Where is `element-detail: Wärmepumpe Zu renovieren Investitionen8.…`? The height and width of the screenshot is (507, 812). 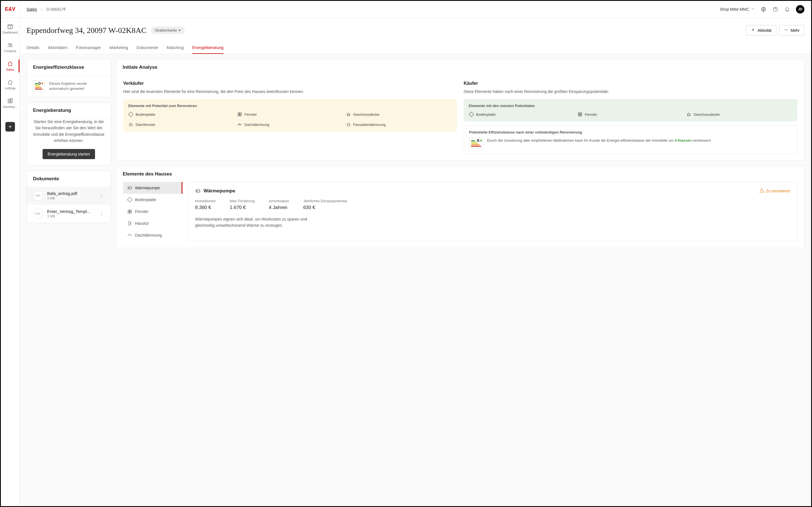 element-detail: Wärmepumpe Zu renovieren Investitionen8.… is located at coordinates (493, 212).